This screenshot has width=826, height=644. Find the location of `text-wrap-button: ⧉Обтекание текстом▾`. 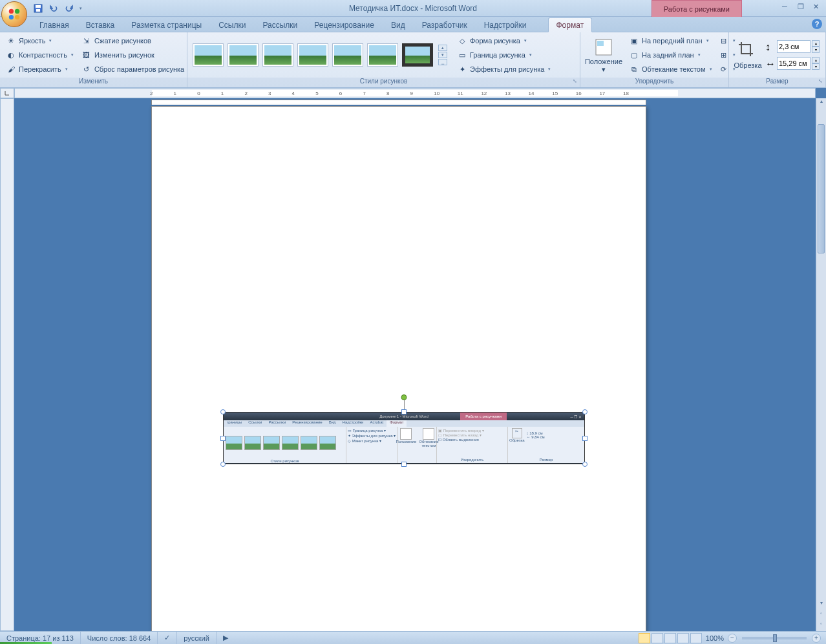

text-wrap-button: ⧉Обтекание текстом▾ is located at coordinates (671, 69).